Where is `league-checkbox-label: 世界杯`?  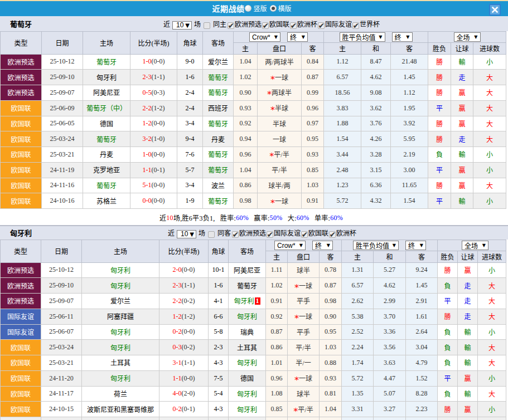 league-checkbox-label: 世界杯 is located at coordinates (370, 24).